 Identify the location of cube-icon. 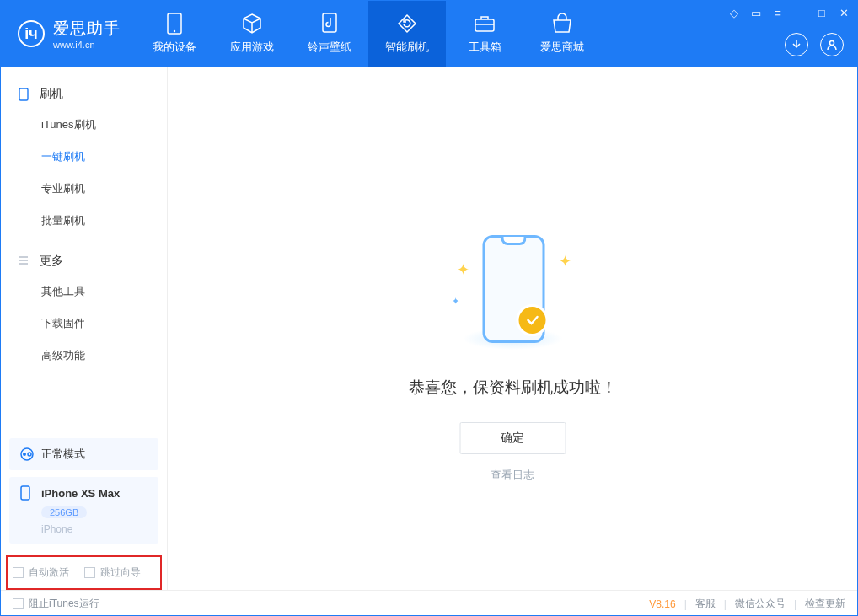
(252, 24).